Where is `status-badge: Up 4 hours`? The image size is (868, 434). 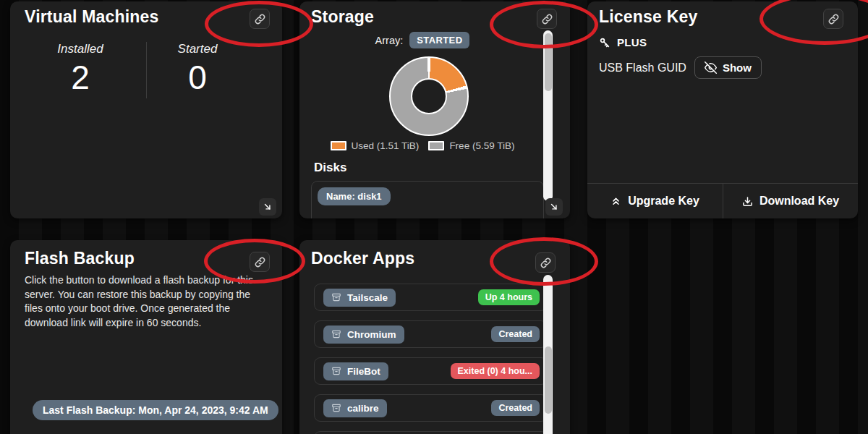
status-badge: Up 4 hours is located at coordinates (509, 298).